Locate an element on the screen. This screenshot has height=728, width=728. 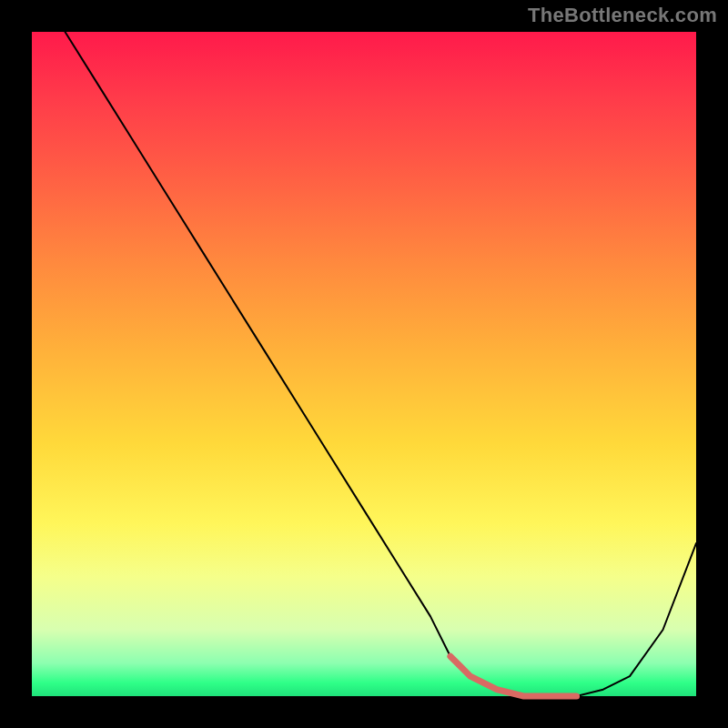
optimal-range-marker is located at coordinates (513, 676).